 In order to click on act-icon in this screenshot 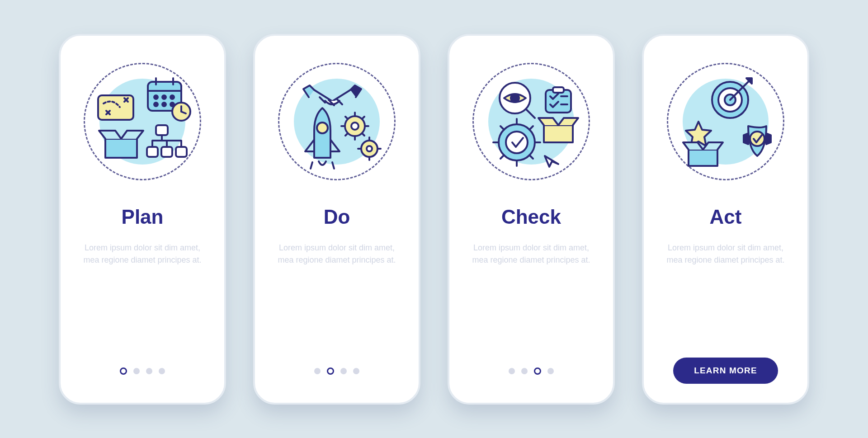, I will do `click(726, 122)`.